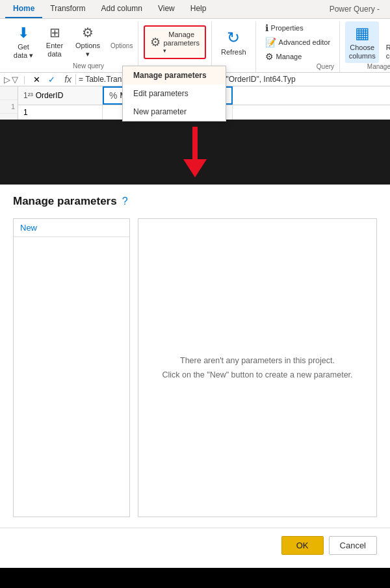  I want to click on group-query: ℹ Properties 📝 Advanced editor ⚙ Manage …, so click(298, 47).